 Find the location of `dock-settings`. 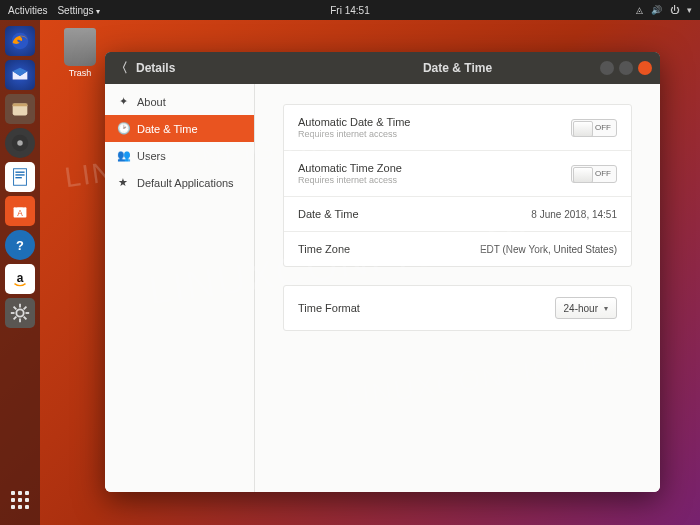

dock-settings is located at coordinates (20, 313).